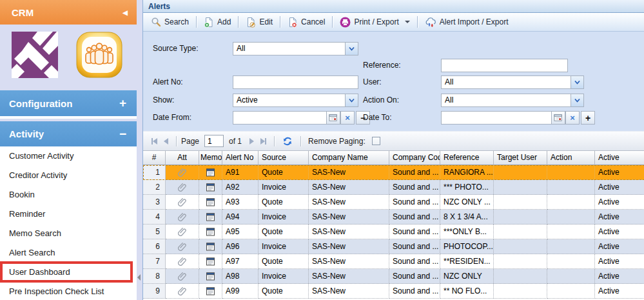  What do you see at coordinates (259, 22) in the screenshot?
I see `edit-button: Edit` at bounding box center [259, 22].